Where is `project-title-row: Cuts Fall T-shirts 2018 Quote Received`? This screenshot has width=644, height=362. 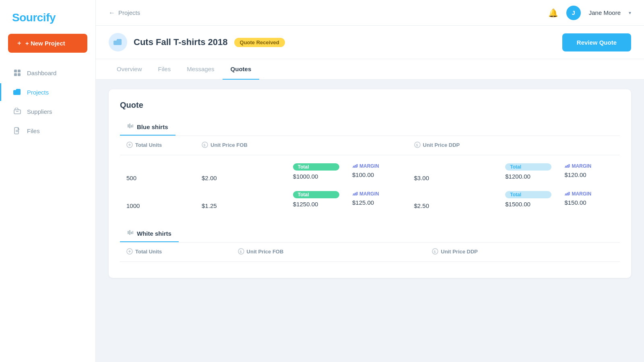 project-title-row: Cuts Fall T-shirts 2018 Quote Received is located at coordinates (197, 42).